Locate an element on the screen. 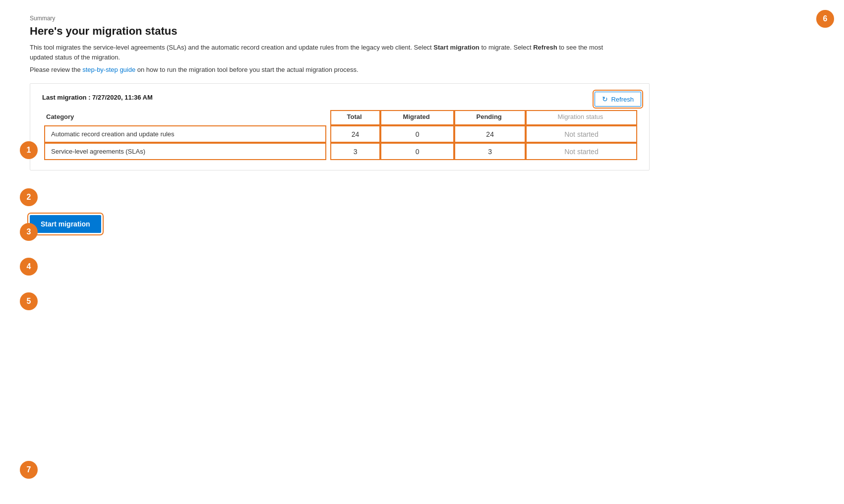 The image size is (844, 504). col-header-status: Migration status is located at coordinates (581, 118).